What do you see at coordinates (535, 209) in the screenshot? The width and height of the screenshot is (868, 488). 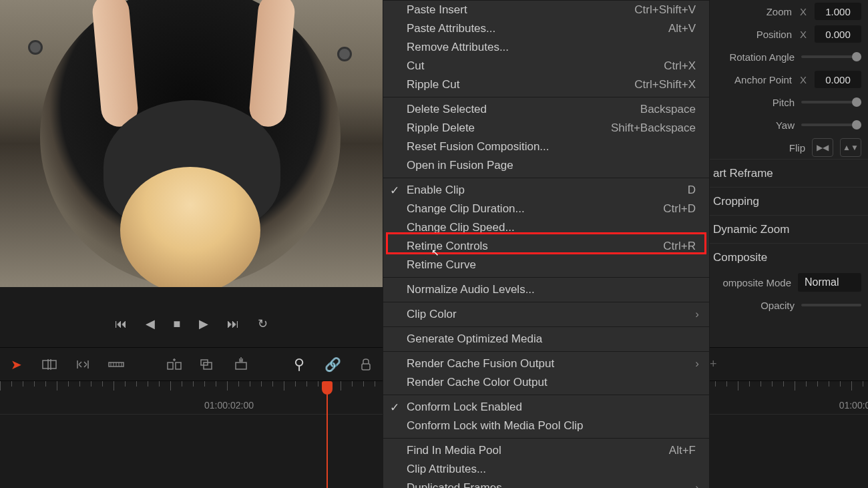 I see `menu-item-label: Change Clip Duration...` at bounding box center [535, 209].